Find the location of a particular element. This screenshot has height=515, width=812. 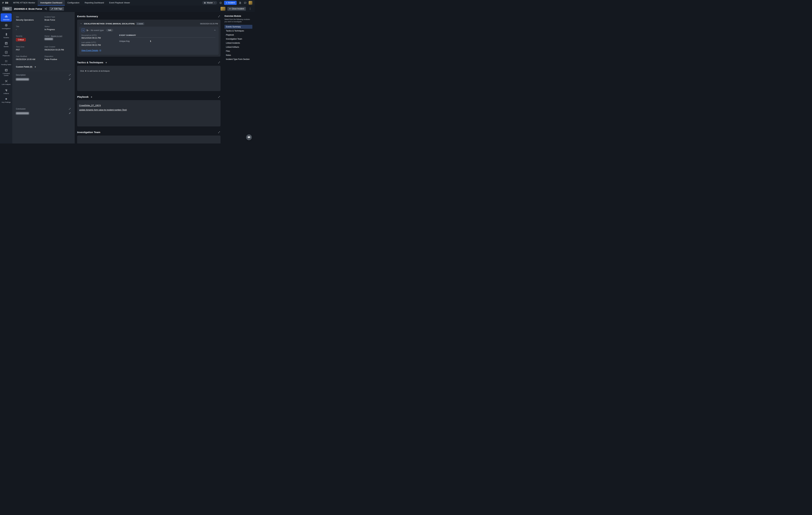

playbook-title: Playbook is located at coordinates (83, 97).